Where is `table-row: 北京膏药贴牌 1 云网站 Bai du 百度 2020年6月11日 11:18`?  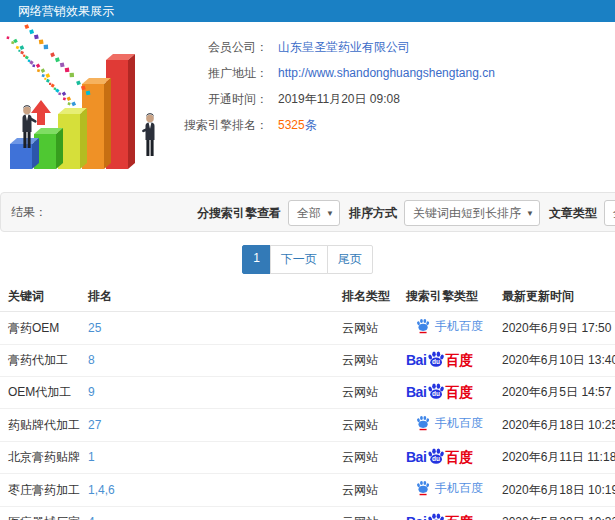 table-row: 北京膏药贴牌 1 云网站 Bai du 百度 2020年6月11日 11:18 is located at coordinates (308, 458).